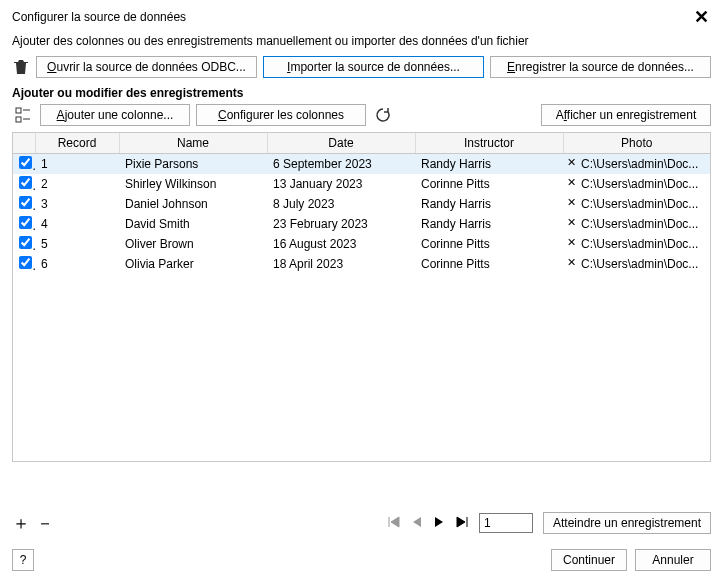 The width and height of the screenshot is (723, 581). I want to click on cell-date: 6 September 2023, so click(341, 164).